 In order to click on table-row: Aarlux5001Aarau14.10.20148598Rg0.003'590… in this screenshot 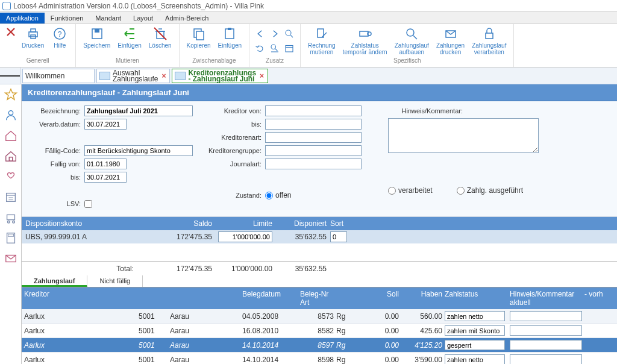, I will do `click(319, 358)`.